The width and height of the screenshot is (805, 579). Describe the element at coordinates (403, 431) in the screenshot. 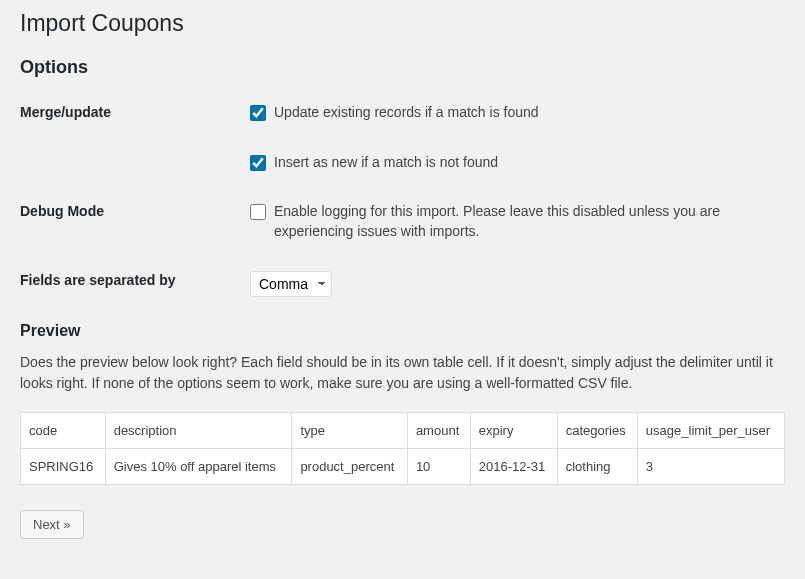

I see `table-header-row: code description type amount expiry cate…` at that location.